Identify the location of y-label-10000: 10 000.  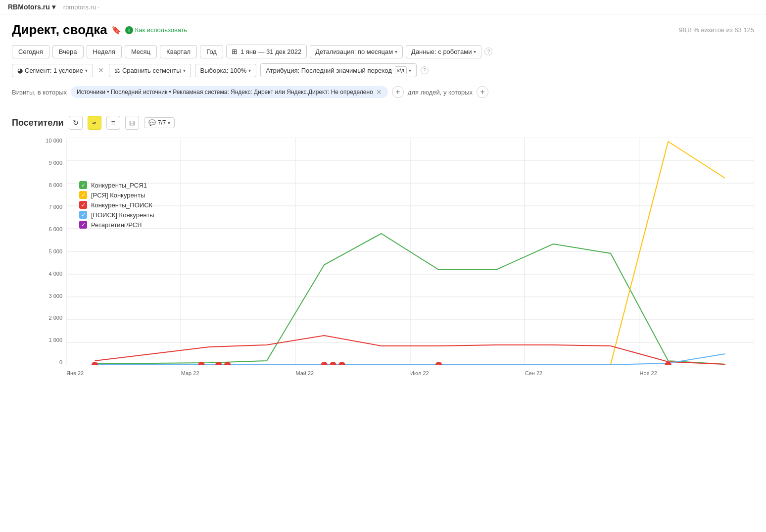
(54, 141).